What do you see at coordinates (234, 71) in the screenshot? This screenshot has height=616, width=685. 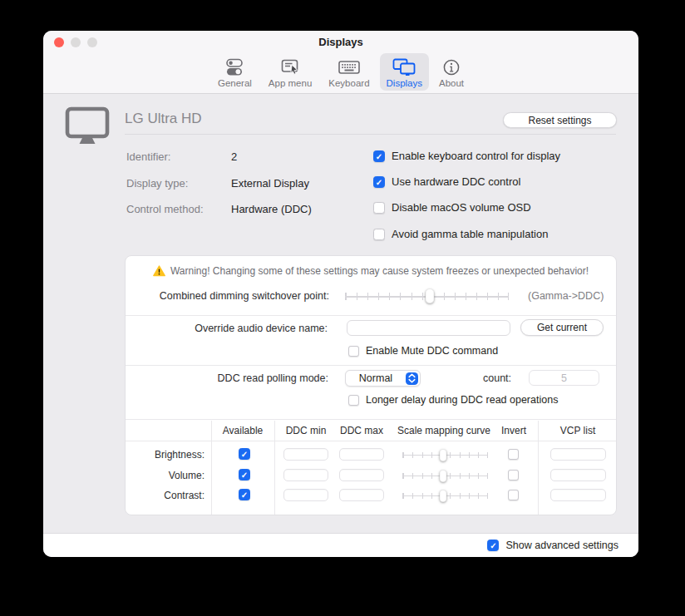 I see `tab-general: General` at bounding box center [234, 71].